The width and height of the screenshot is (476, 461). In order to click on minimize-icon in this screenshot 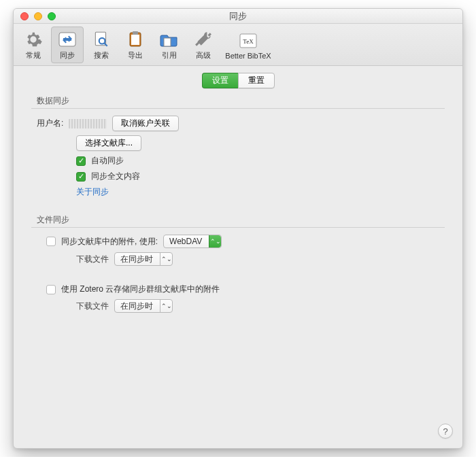, I will do `click(38, 16)`.